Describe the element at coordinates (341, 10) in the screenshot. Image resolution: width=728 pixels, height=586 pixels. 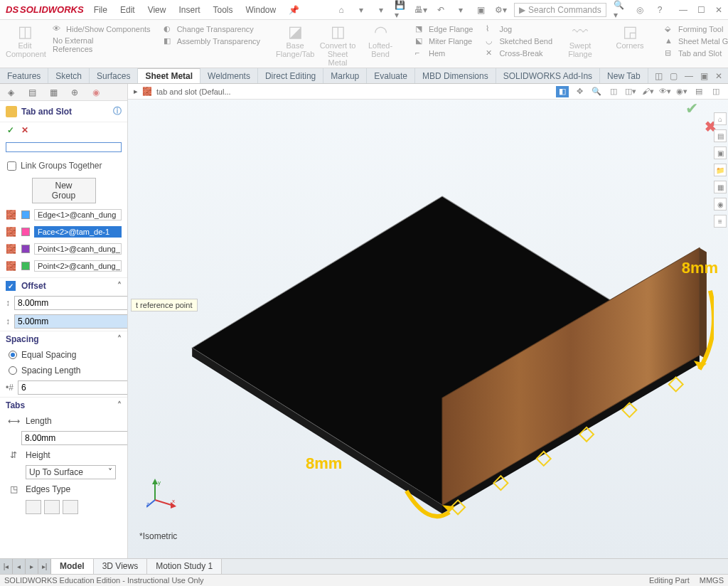
I see `home-icon: ⌂` at that location.